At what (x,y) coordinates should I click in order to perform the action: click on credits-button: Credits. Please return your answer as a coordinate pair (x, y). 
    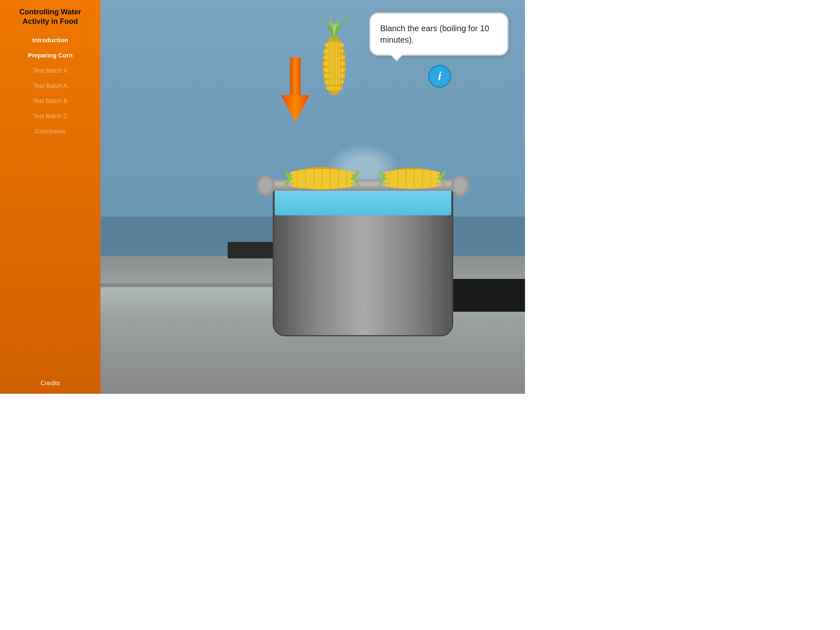
    Looking at the image, I should click on (50, 383).